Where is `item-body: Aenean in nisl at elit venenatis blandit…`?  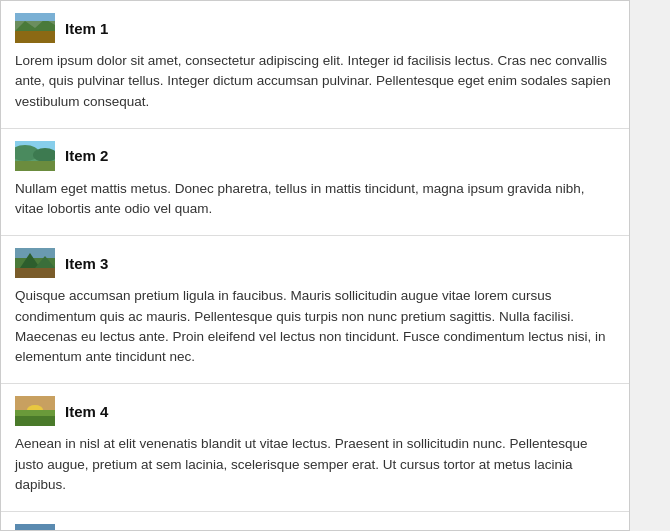
item-body: Aenean in nisl at elit venenatis blandit… is located at coordinates (315, 464).